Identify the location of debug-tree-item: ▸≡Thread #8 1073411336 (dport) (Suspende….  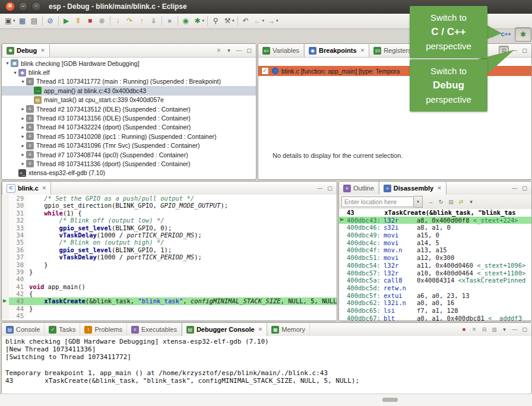
(129, 164).